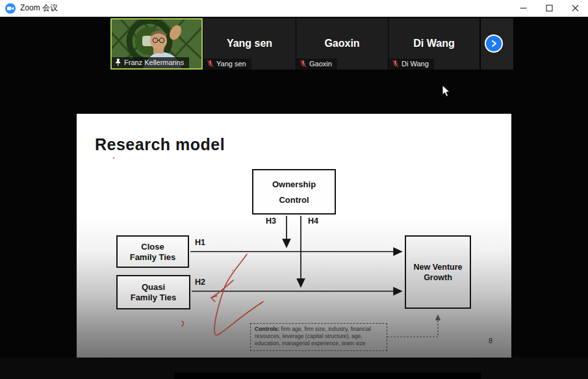 The image size is (588, 379). What do you see at coordinates (294, 185) in the screenshot?
I see `box-label-line: Ownership` at bounding box center [294, 185].